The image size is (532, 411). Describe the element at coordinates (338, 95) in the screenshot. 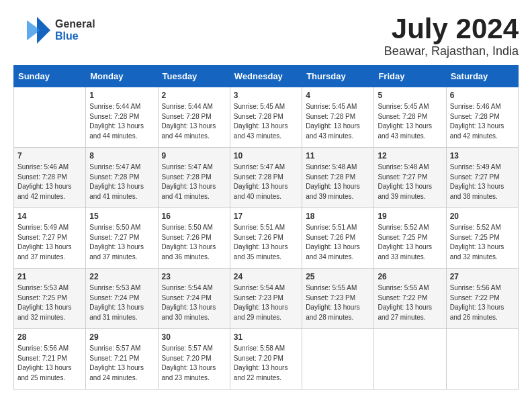

I see `day-number: 4` at that location.